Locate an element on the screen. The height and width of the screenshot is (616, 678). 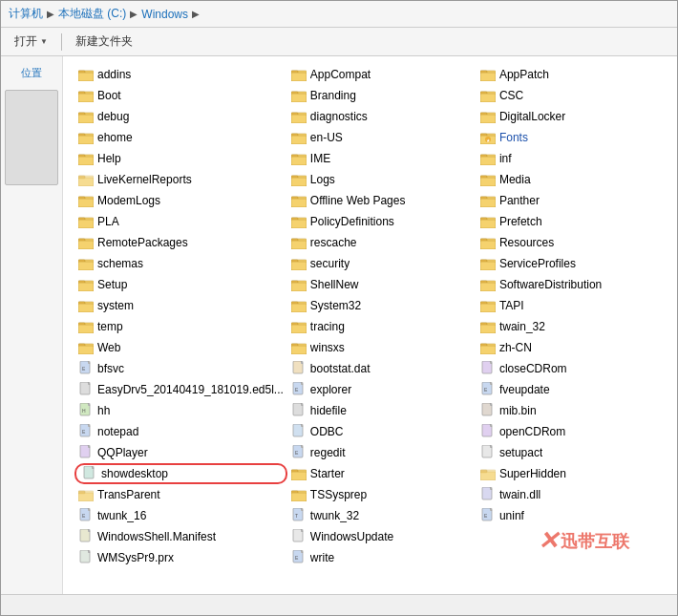
list-item: ShellNew is located at coordinates (382, 285).